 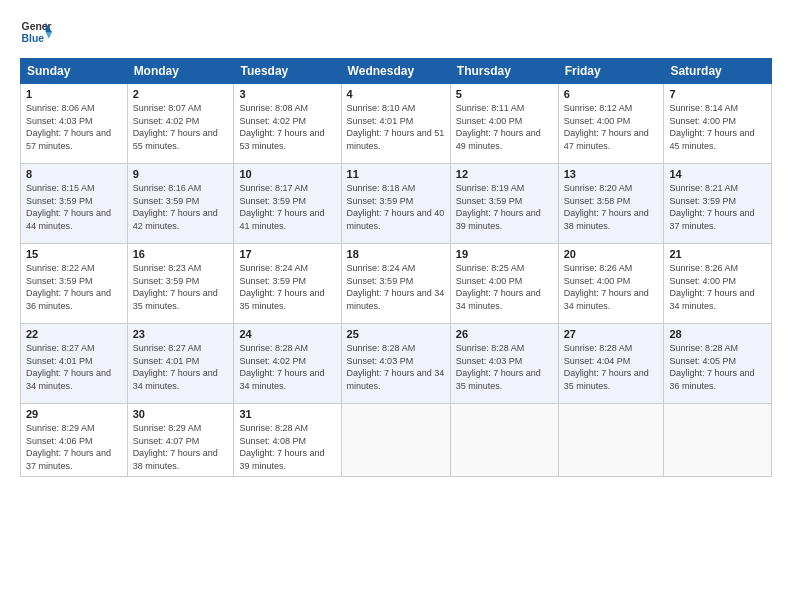 I want to click on calendar-cell: 8 Sunrise: 8:15 AM Sunset: 3:59 PM Dayli…, so click(x=74, y=204).